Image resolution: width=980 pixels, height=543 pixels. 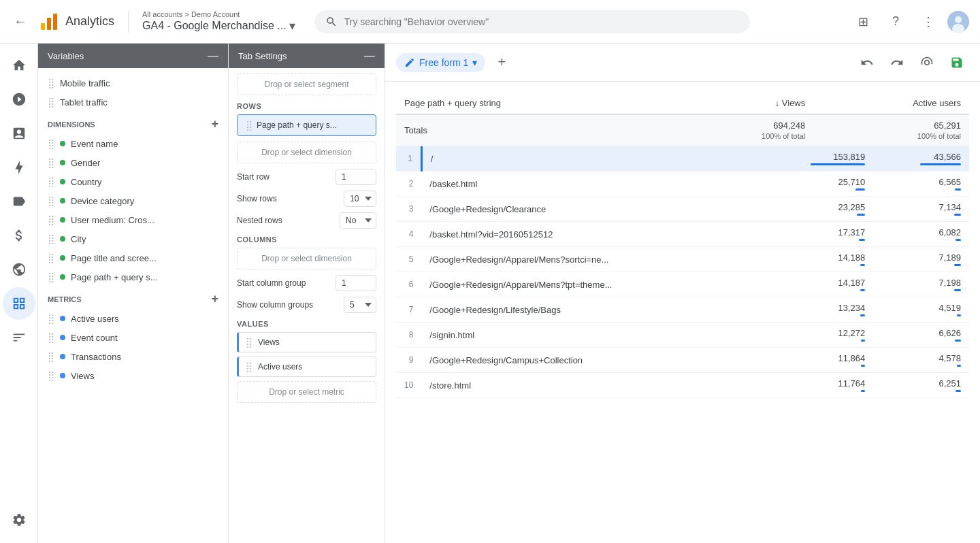 I want to click on tab-settings-collapse-btn: —, so click(x=370, y=56).